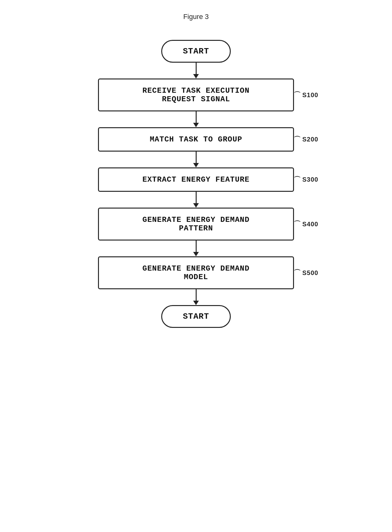  What do you see at coordinates (196, 17) in the screenshot?
I see `page-title: Figure 3` at bounding box center [196, 17].